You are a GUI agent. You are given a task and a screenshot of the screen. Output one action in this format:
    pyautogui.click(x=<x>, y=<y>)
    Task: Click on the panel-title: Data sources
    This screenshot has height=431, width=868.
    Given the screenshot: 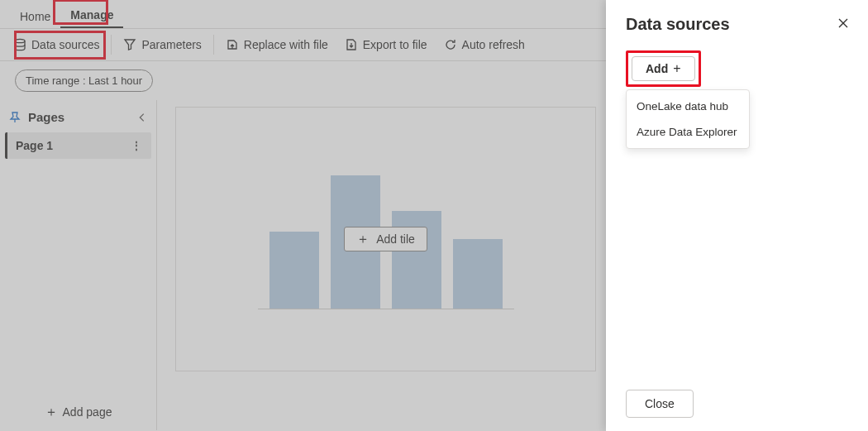 What is the action you would take?
    pyautogui.click(x=737, y=25)
    